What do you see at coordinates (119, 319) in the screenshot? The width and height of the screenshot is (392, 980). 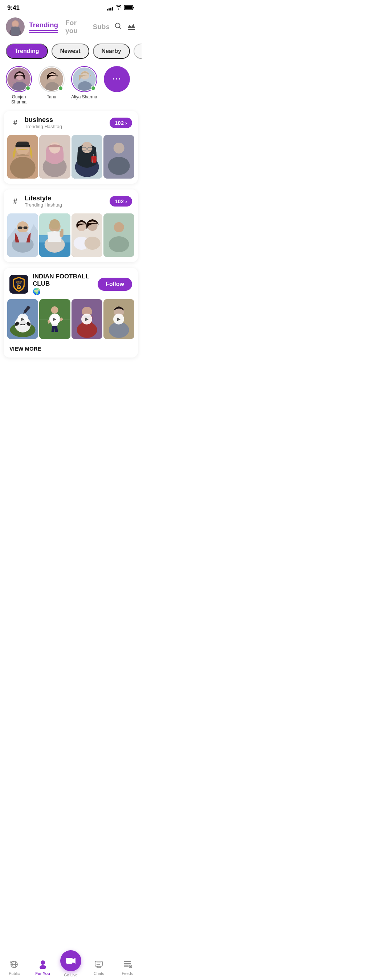 I see `club-video-4: ▶` at bounding box center [119, 319].